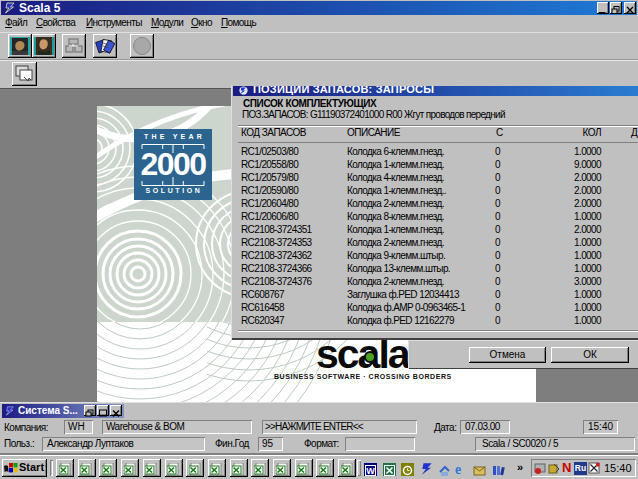 This screenshot has width=638, height=479. What do you see at coordinates (370, 471) in the screenshot?
I see `svg-text: W` at bounding box center [370, 471].